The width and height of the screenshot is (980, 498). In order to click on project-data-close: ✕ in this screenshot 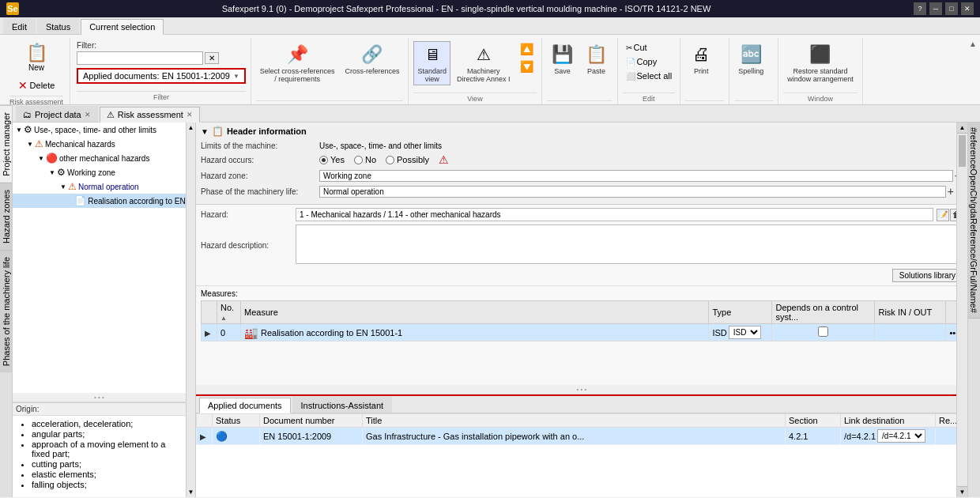, I will do `click(88, 115)`.